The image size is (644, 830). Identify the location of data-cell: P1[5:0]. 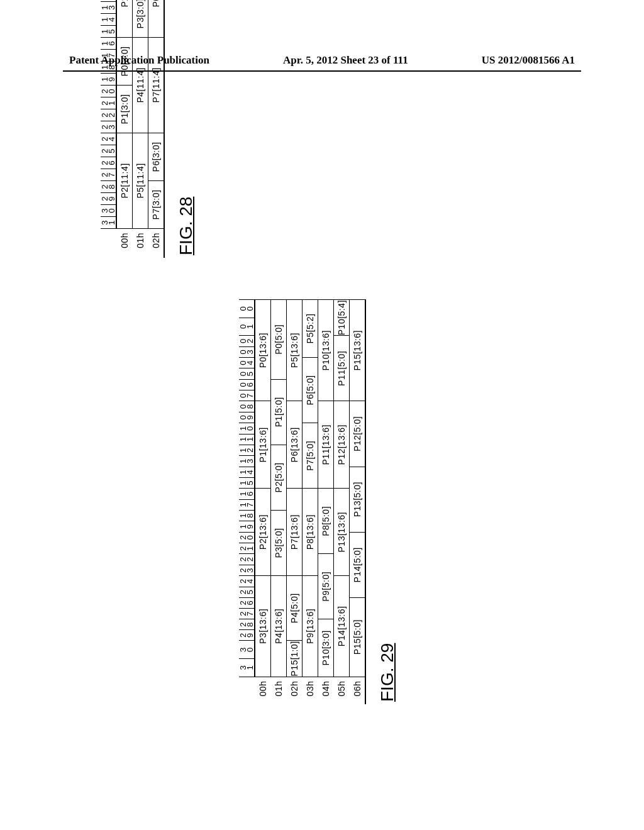
(279, 412).